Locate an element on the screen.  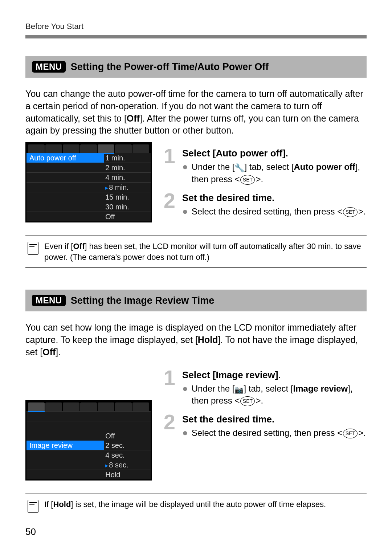
section1-intro: You can change the auto power-off time f… is located at coordinates (196, 113).